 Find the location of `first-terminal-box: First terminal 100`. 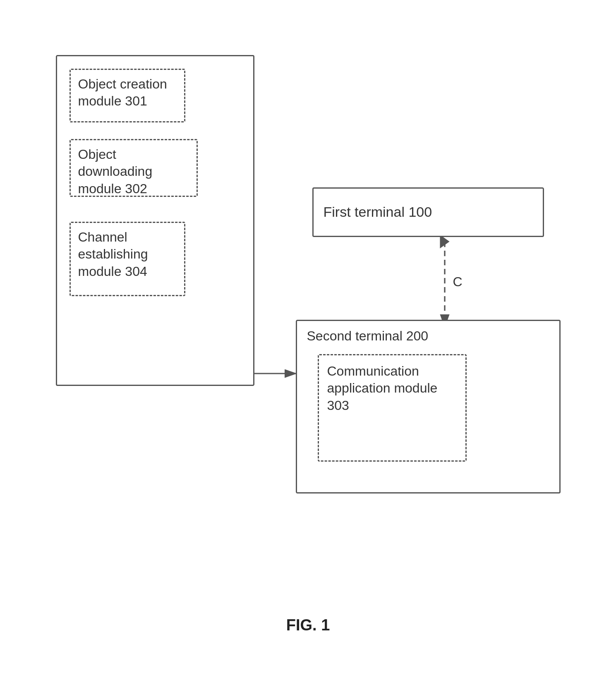

first-terminal-box: First terminal 100 is located at coordinates (428, 212).